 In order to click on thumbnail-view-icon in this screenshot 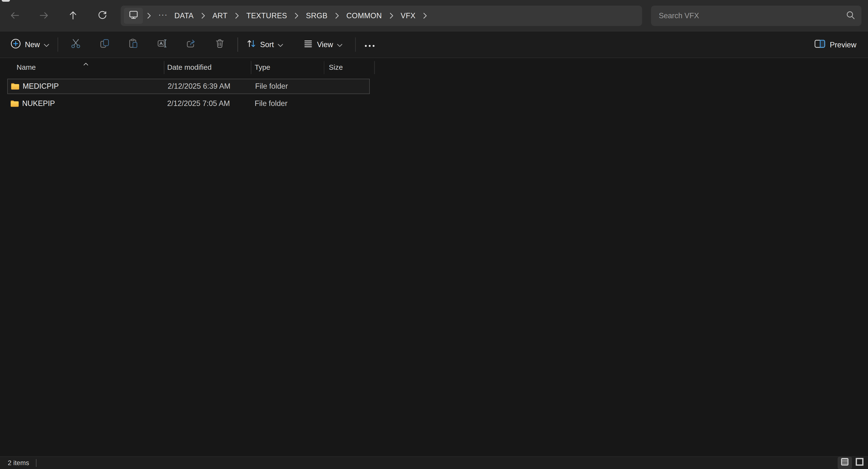, I will do `click(860, 463)`.